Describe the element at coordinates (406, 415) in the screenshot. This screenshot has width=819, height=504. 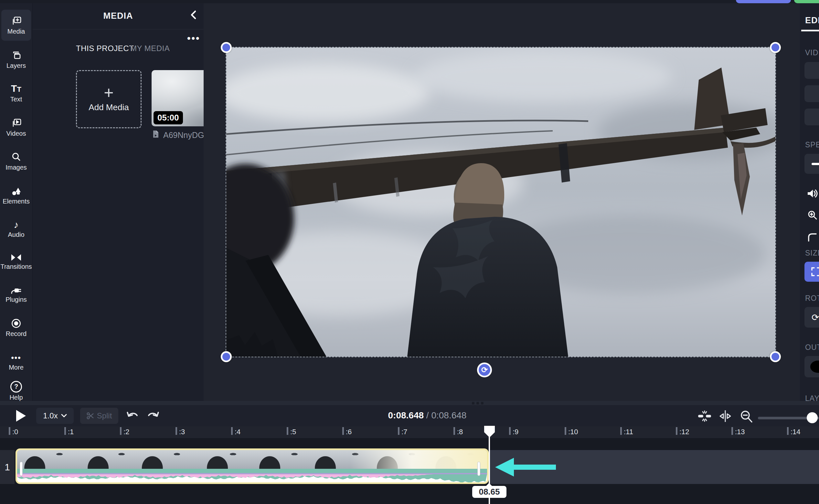
I see `current-time: 0:08.648` at that location.